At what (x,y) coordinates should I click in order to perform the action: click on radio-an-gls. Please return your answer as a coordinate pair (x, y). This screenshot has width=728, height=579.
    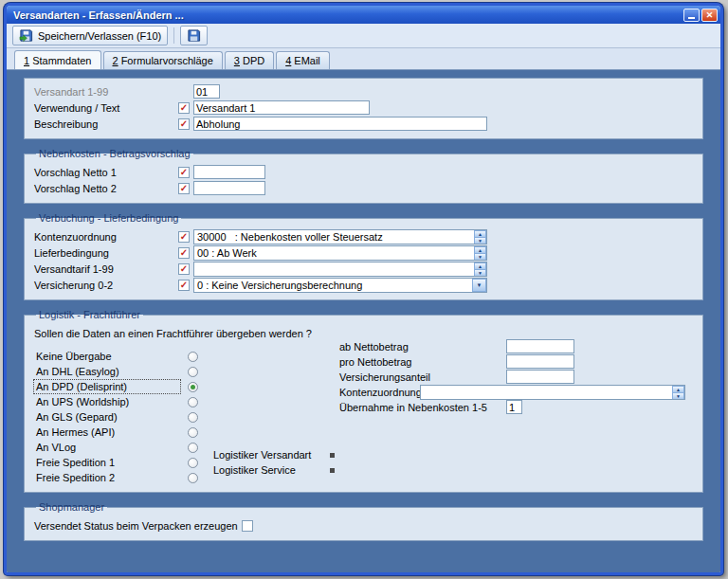
    Looking at the image, I should click on (193, 417).